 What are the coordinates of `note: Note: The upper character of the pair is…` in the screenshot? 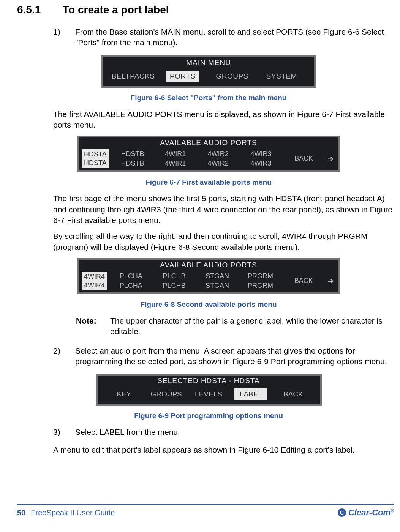 It's located at (238, 327).